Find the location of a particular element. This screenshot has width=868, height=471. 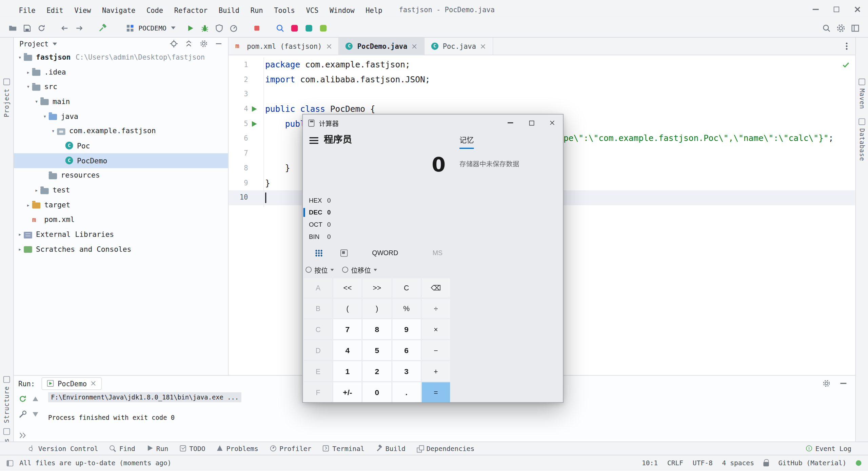

tree-item-src: ▾ src is located at coordinates (121, 87).